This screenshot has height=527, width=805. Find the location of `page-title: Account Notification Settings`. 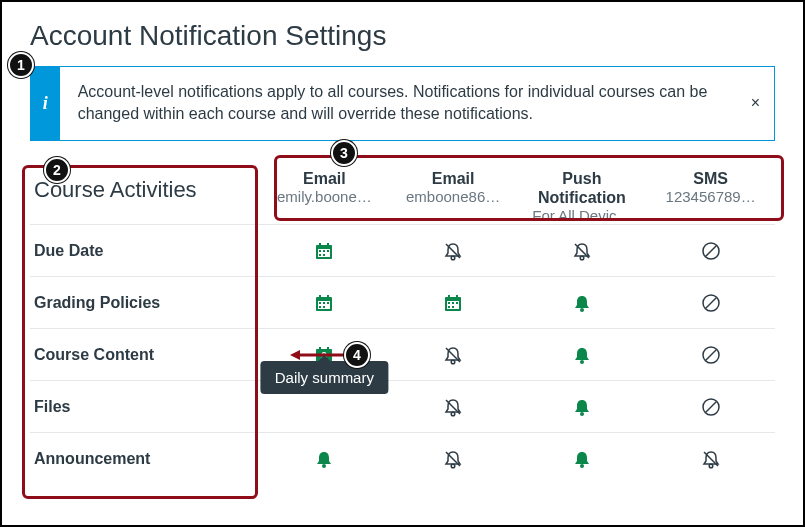

page-title: Account Notification Settings is located at coordinates (402, 36).